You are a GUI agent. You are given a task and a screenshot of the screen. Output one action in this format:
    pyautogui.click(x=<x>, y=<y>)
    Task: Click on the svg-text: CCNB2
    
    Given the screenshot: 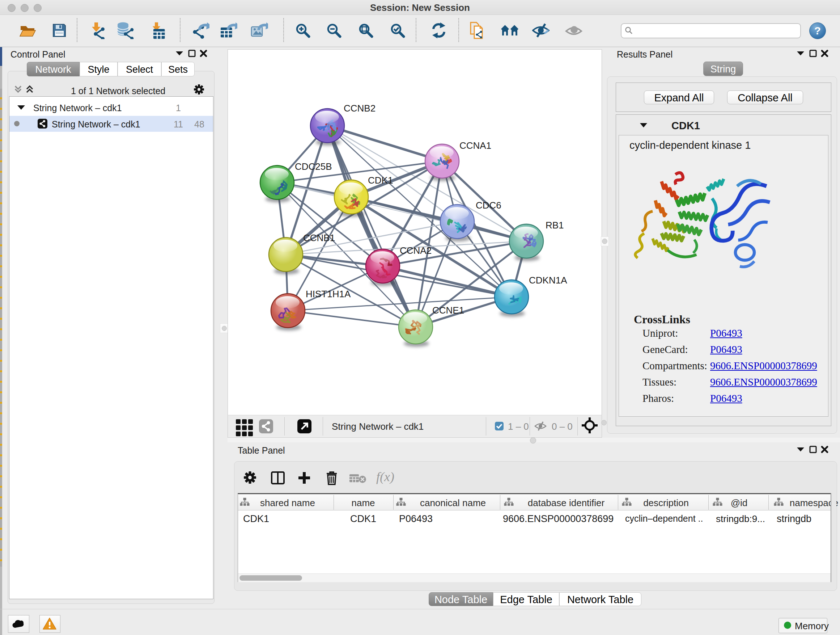 What is the action you would take?
    pyautogui.click(x=360, y=108)
    